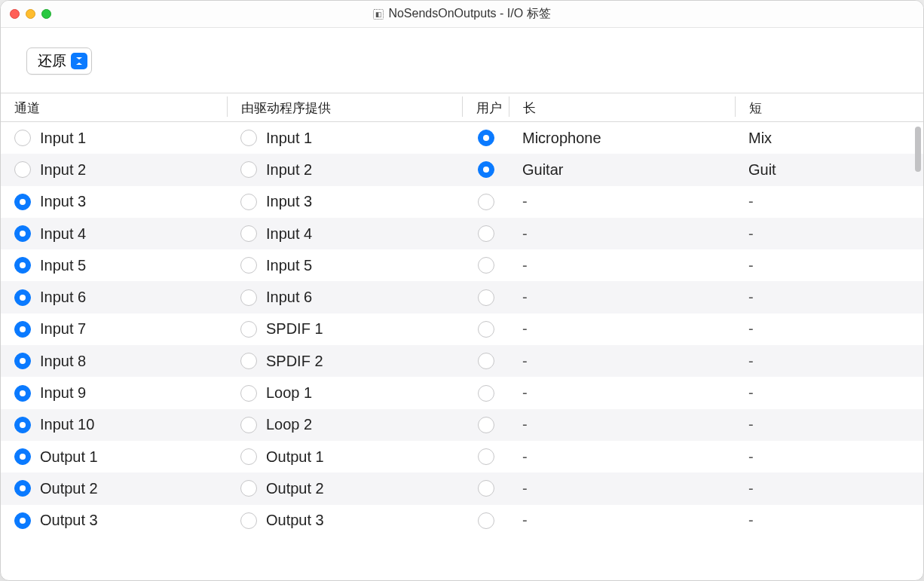 The height and width of the screenshot is (581, 924). I want to click on header-channel: 通道, so click(114, 107).